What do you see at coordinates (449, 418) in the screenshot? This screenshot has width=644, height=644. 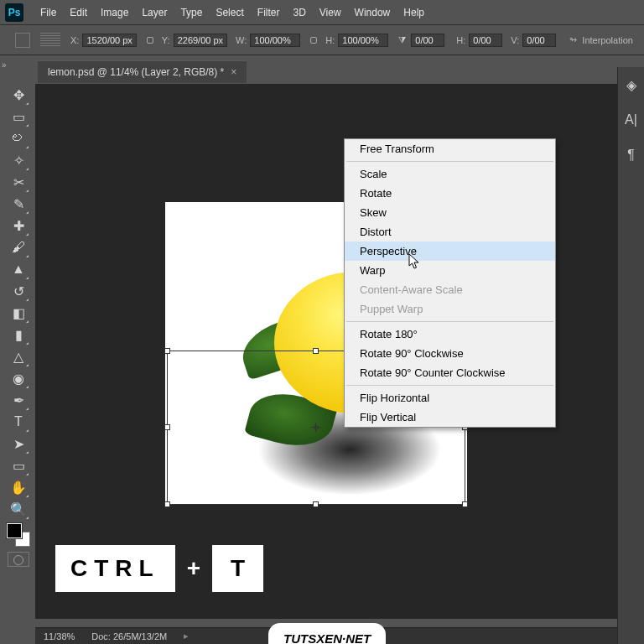 I see `menu-item-flip-vertical: Flip Vertical` at bounding box center [449, 418].